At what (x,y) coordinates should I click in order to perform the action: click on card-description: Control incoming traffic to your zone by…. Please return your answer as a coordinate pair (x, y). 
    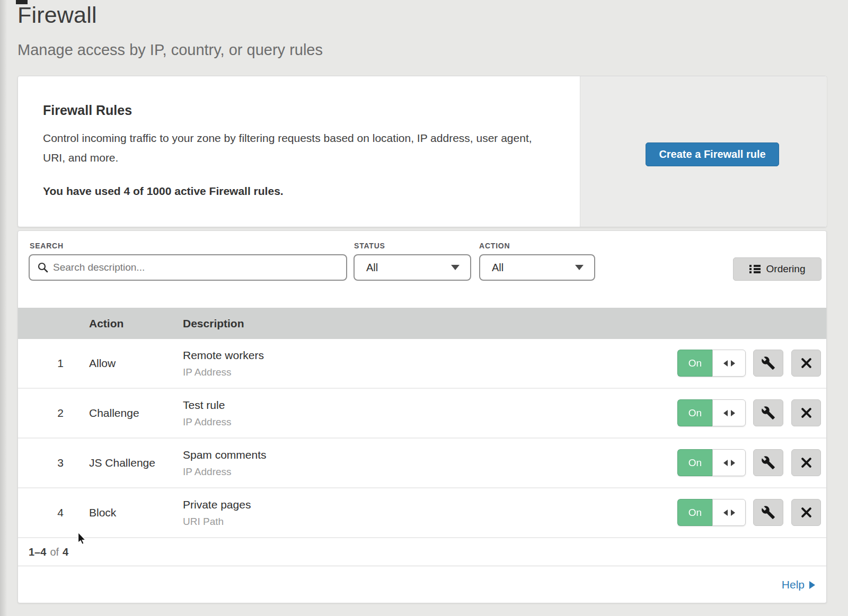
    Looking at the image, I should click on (294, 148).